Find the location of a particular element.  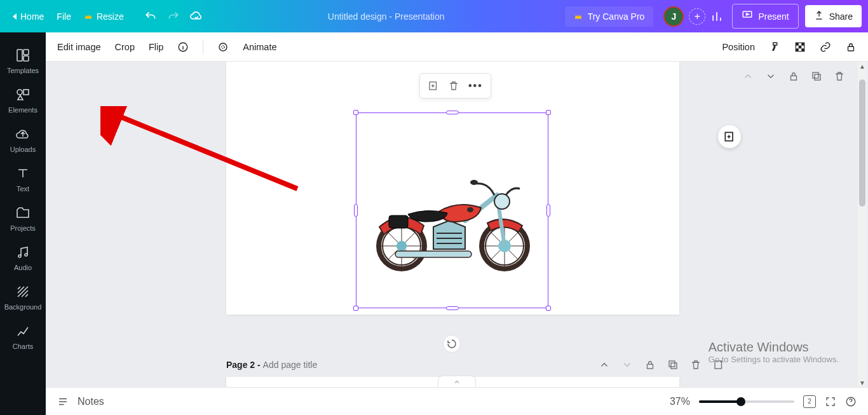

crop-button: Crop is located at coordinates (125, 47).